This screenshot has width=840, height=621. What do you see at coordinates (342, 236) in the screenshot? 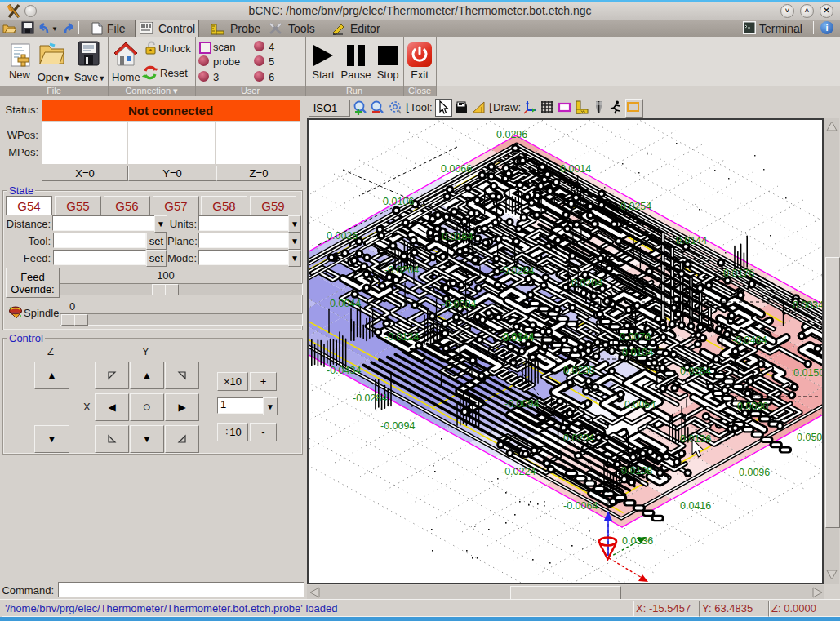
I see `svg-text: 0.0026` at bounding box center [342, 236].